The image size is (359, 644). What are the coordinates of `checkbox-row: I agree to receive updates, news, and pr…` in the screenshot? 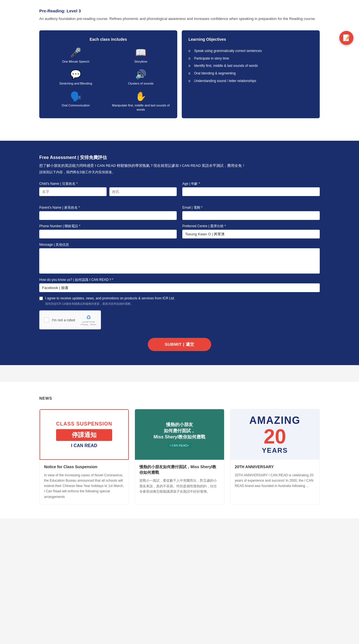 It's located at (180, 301).